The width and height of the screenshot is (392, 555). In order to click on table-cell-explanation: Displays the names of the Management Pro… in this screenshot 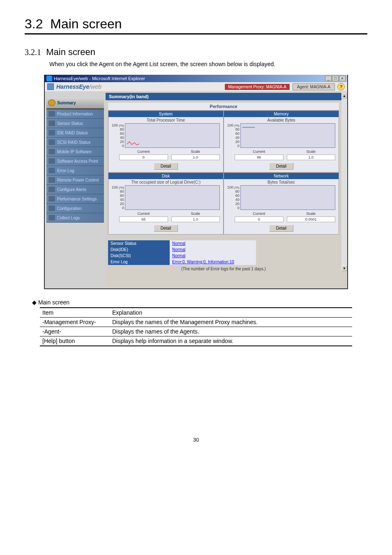, I will do `click(231, 322)`.